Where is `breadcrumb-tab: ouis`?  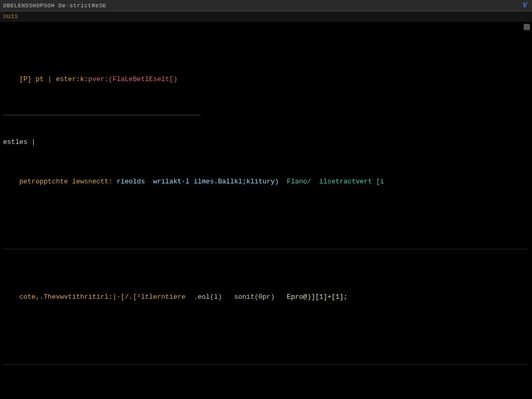
breadcrumb-tab: ouis is located at coordinates (10, 17).